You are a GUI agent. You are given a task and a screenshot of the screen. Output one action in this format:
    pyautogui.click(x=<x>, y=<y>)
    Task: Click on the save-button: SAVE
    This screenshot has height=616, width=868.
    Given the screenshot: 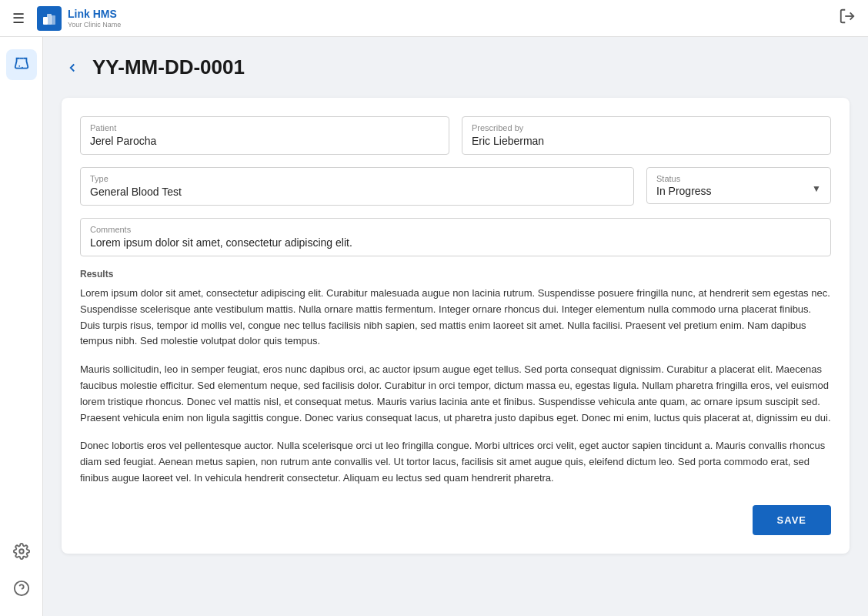 What is the action you would take?
    pyautogui.click(x=792, y=521)
    